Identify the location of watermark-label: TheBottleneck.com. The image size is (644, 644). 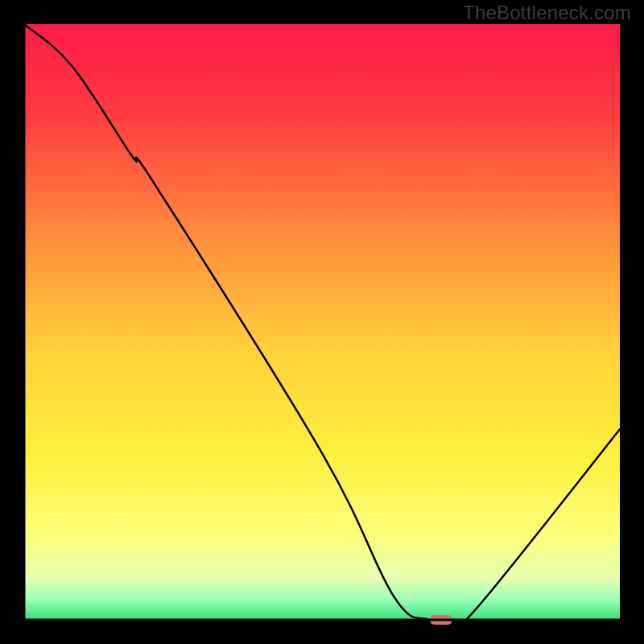
(547, 13).